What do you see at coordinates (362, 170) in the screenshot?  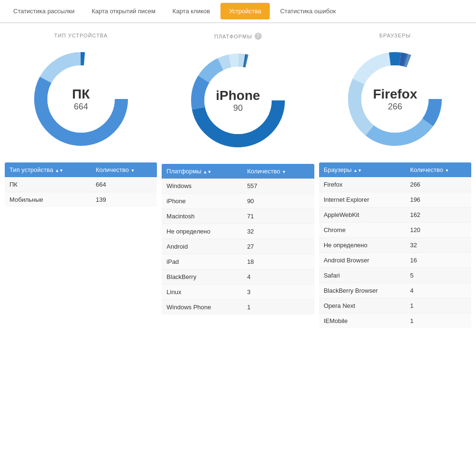 I see `browser-col-name: Браузеры` at bounding box center [362, 170].